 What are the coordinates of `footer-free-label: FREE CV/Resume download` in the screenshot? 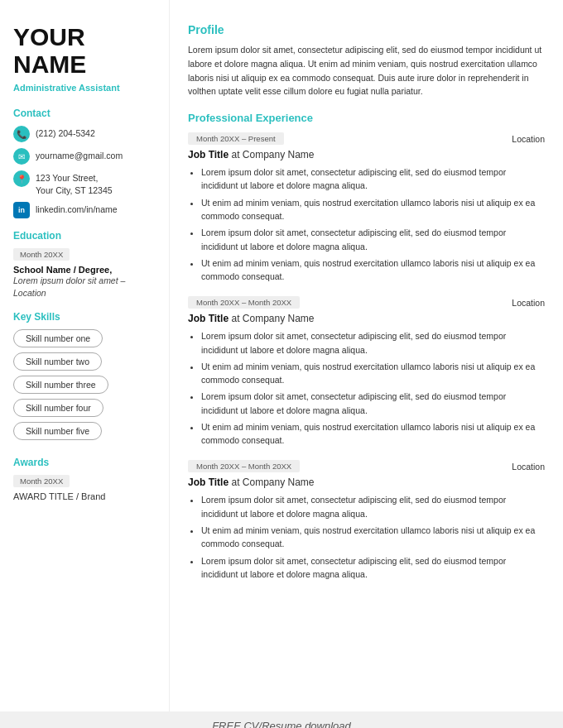 It's located at (282, 724).